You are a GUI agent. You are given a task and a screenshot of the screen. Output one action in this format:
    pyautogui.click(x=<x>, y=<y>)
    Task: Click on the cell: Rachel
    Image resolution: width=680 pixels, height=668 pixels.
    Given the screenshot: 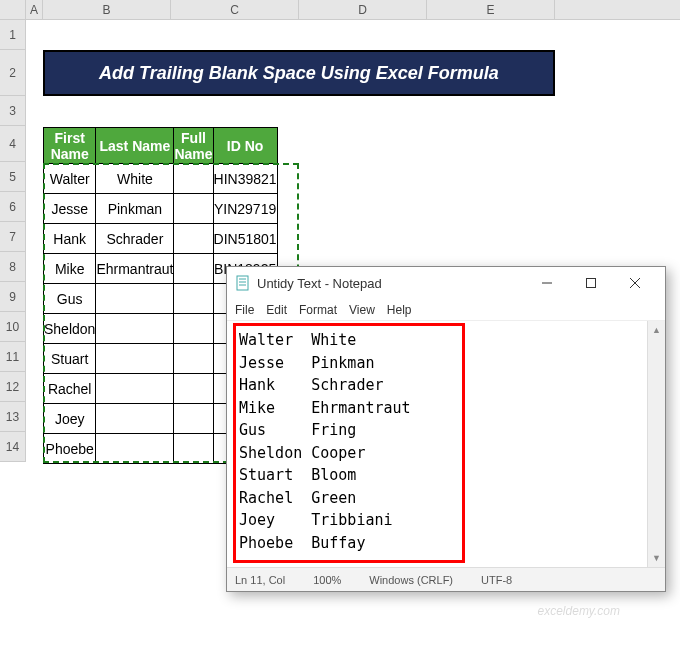 What is the action you would take?
    pyautogui.click(x=70, y=389)
    